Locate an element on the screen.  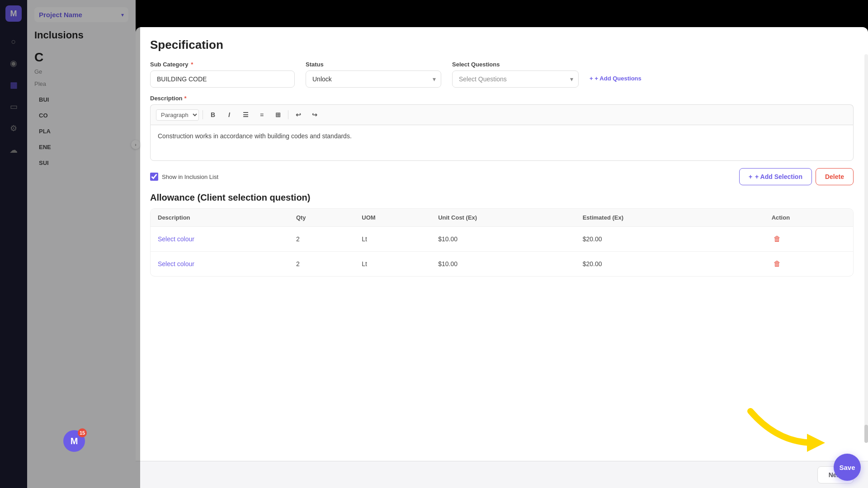
bottom-bar: Next is located at coordinates (502, 474).